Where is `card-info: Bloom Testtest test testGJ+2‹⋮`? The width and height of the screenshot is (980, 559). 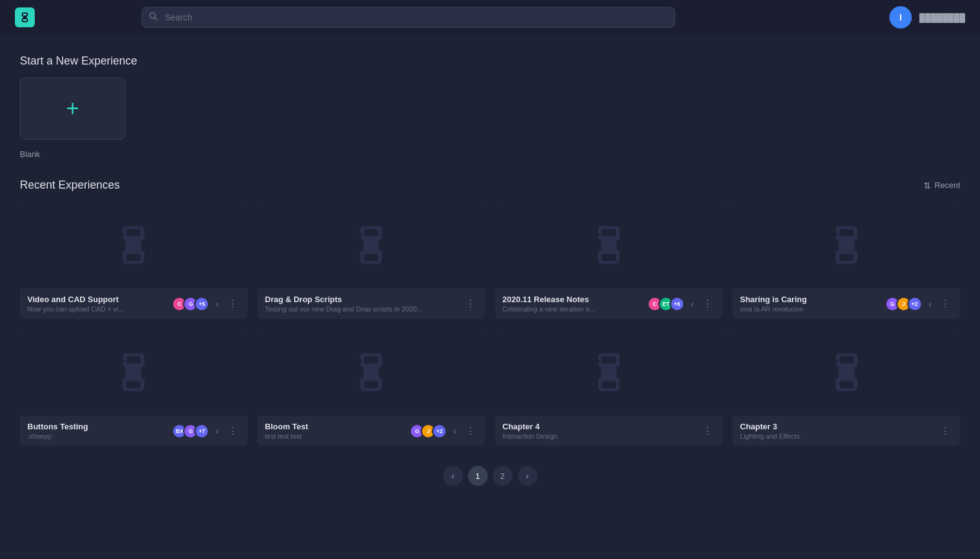
card-info: Bloom Testtest test testGJ+2‹⋮ is located at coordinates (371, 431).